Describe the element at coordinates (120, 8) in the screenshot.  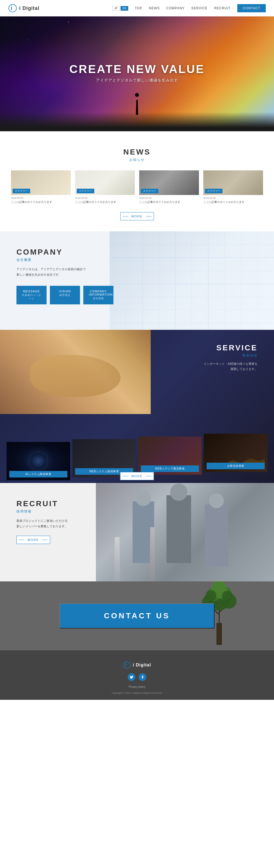
I see `lang-switcher: JP EN` at that location.